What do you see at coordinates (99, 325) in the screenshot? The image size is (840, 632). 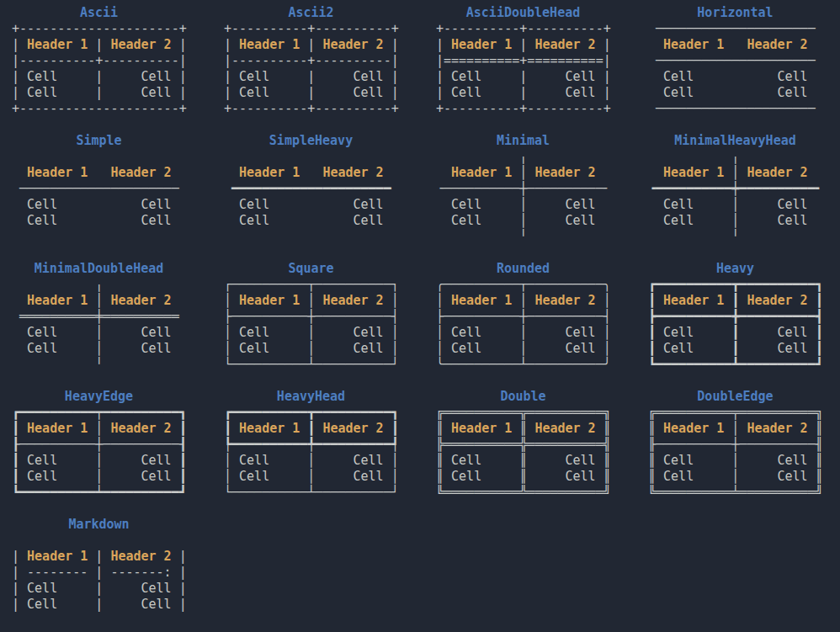 I see `box-style-table: ╷ Header 1 │ Header 2 ══════════╪═══════…` at bounding box center [99, 325].